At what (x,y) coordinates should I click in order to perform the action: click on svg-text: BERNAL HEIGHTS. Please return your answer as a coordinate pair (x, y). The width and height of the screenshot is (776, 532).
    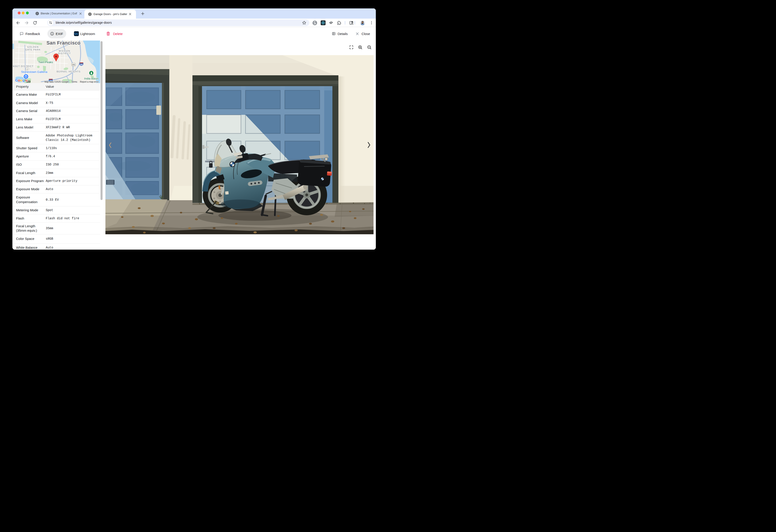
    Looking at the image, I should click on (68, 71).